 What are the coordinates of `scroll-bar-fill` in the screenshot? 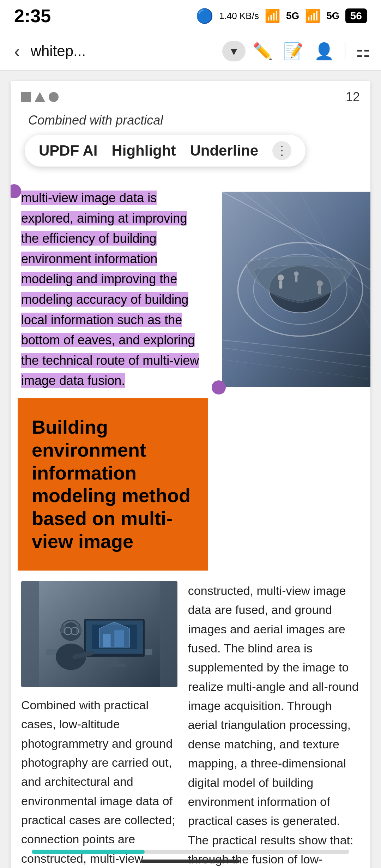 It's located at (88, 852).